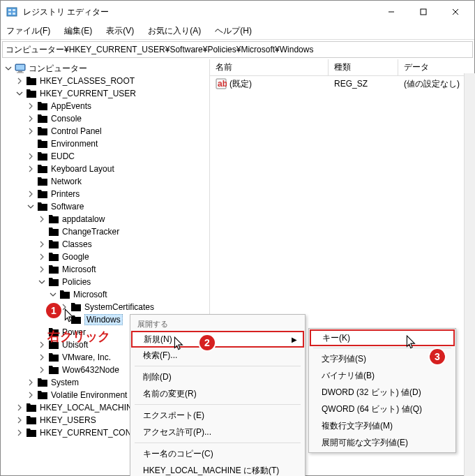  What do you see at coordinates (382, 442) in the screenshot?
I see `sub-expandstring: 展開可能な文字列値(E)` at bounding box center [382, 442].